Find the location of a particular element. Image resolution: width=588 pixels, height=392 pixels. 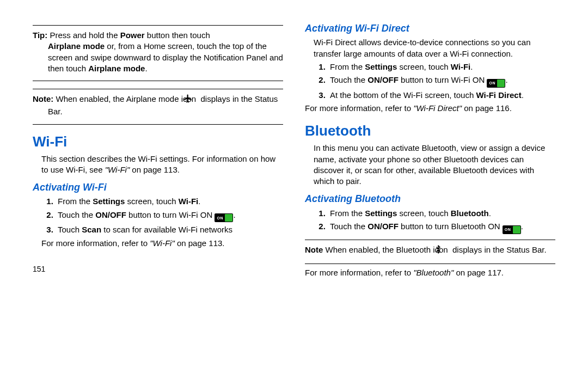

direct-moreinfo: For more information, refer to "Wi-Fi Di… is located at coordinates (430, 108).